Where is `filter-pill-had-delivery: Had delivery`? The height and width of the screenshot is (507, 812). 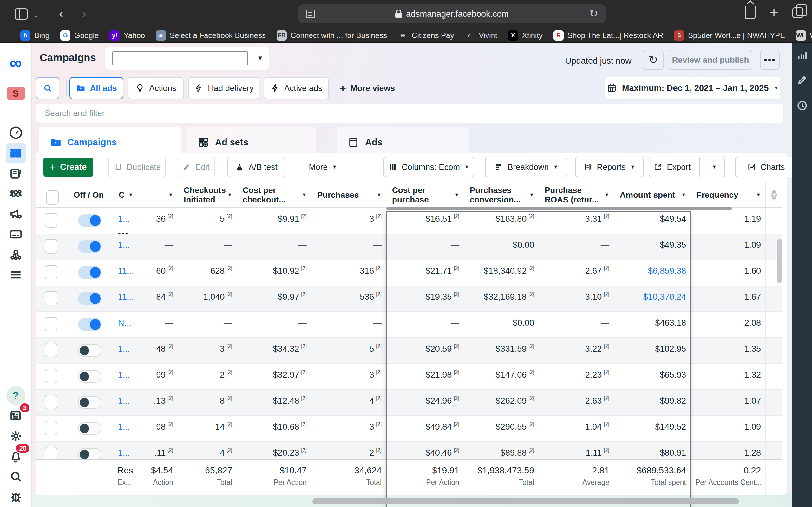 filter-pill-had-delivery: Had delivery is located at coordinates (224, 88).